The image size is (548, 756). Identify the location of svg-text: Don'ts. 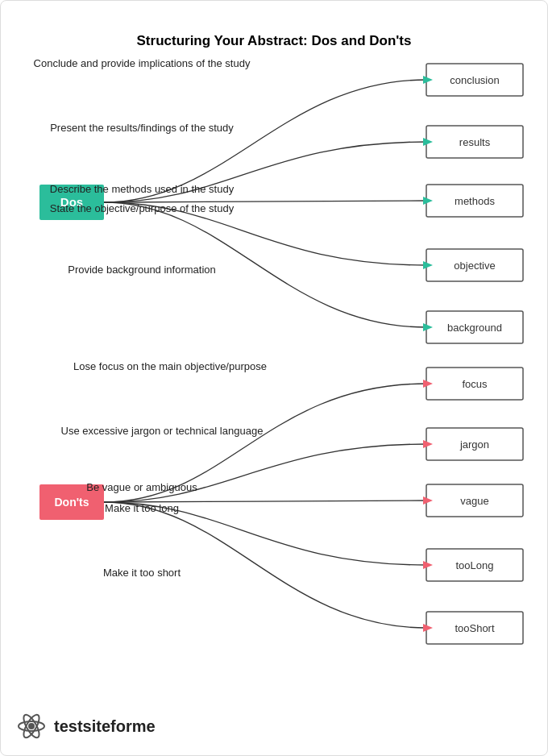
(73, 502).